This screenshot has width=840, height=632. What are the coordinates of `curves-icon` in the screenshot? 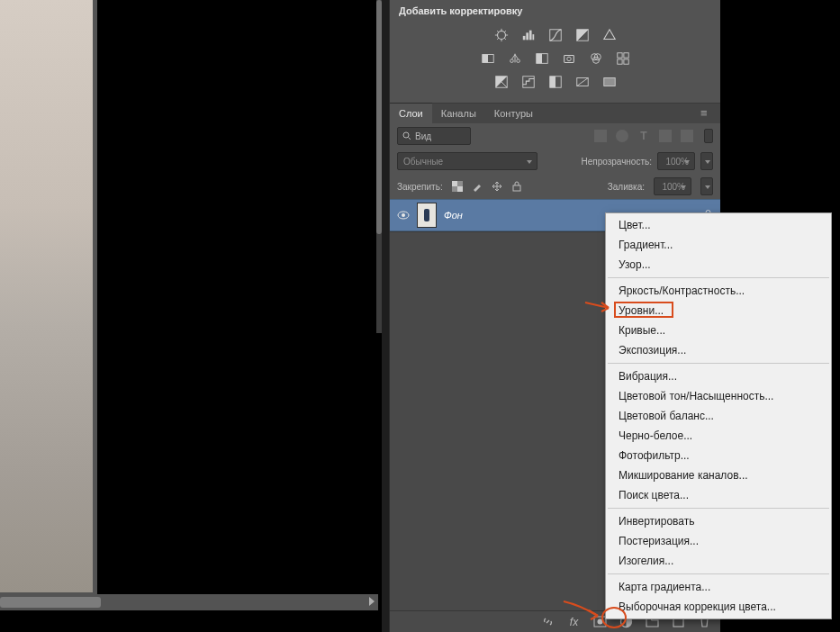 It's located at (555, 35).